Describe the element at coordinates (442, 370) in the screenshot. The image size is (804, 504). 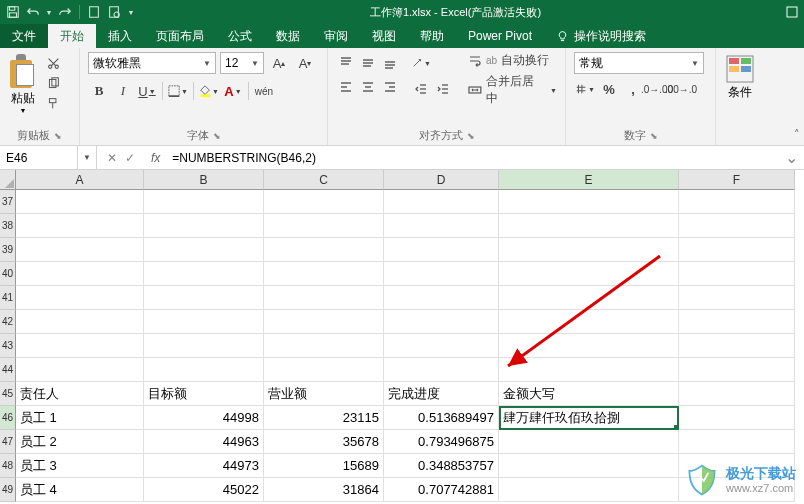
I see `cell-D44` at that location.